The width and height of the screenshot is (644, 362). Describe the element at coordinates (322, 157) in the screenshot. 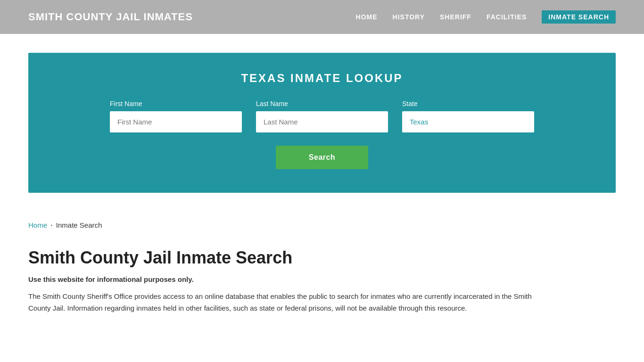

I see `search-button: Search` at that location.